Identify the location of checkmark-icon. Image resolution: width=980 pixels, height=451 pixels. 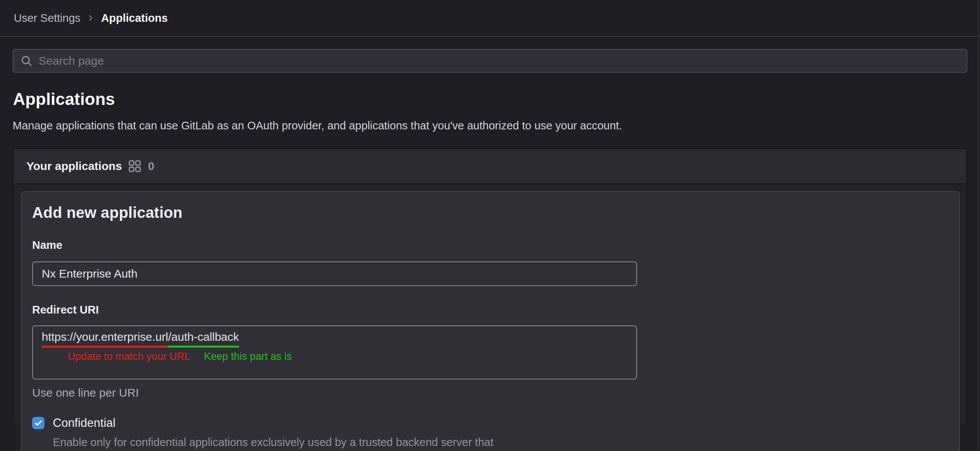
(38, 423).